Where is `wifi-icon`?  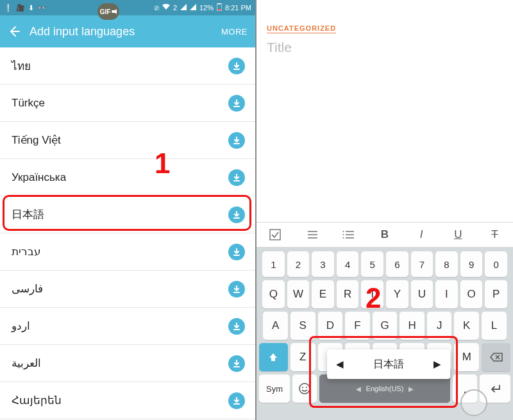
wifi-icon is located at coordinates (166, 8).